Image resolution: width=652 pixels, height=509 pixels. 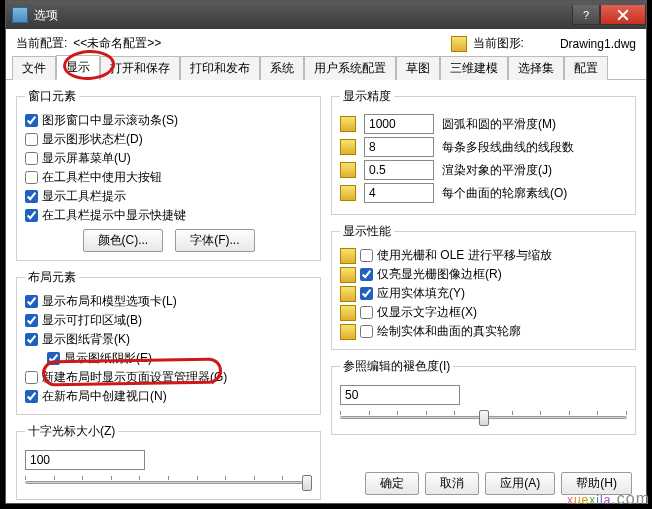 I want to click on current-config-label: 当前配置:, so click(x=42, y=44).